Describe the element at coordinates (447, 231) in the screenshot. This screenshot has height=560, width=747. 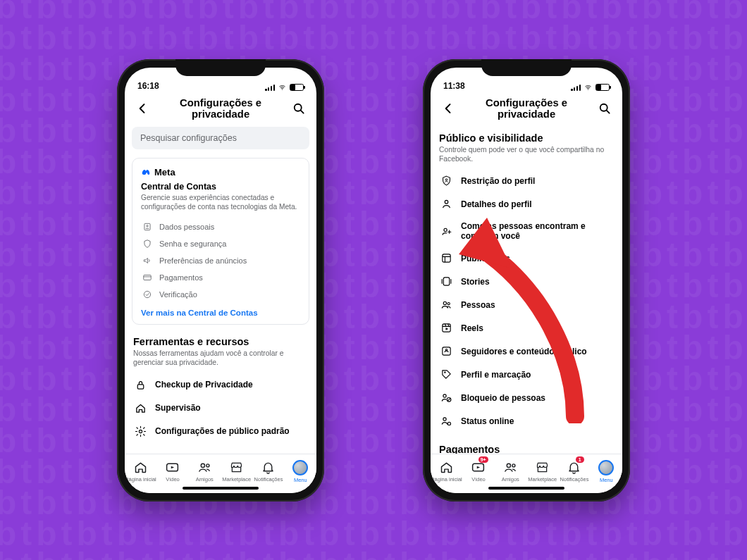
I see `person-plus-icon` at that location.